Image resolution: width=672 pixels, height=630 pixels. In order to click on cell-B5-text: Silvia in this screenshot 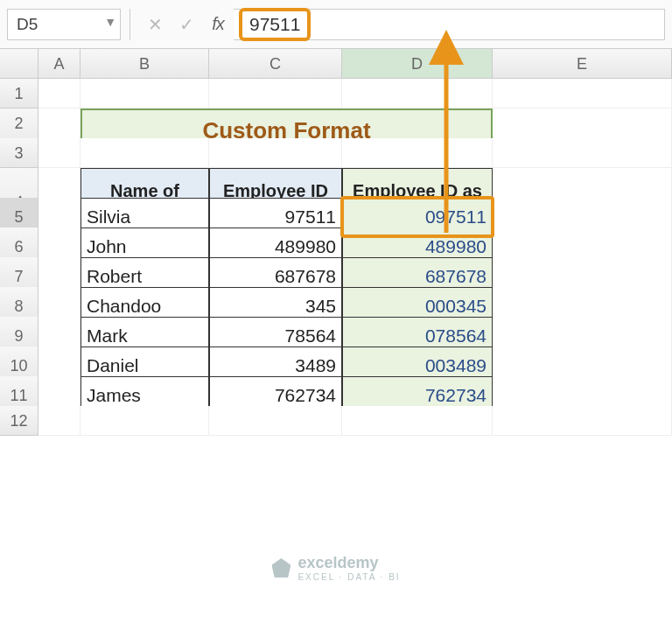, I will do `click(108, 217)`.